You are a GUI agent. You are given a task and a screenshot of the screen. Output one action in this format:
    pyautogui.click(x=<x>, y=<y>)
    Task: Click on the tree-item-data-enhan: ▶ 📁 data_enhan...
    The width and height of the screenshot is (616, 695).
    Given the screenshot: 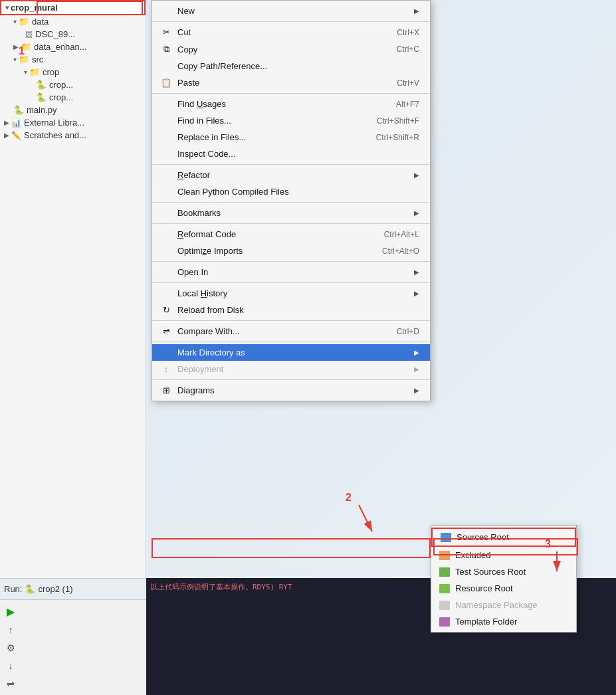 What is the action you would take?
    pyautogui.click(x=73, y=47)
    